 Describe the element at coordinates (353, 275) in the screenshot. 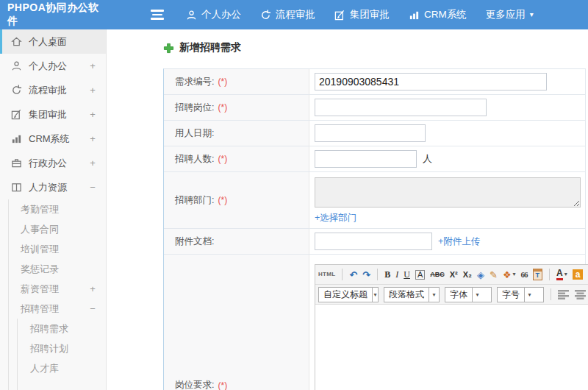

I see `undo-icon: ↶` at that location.